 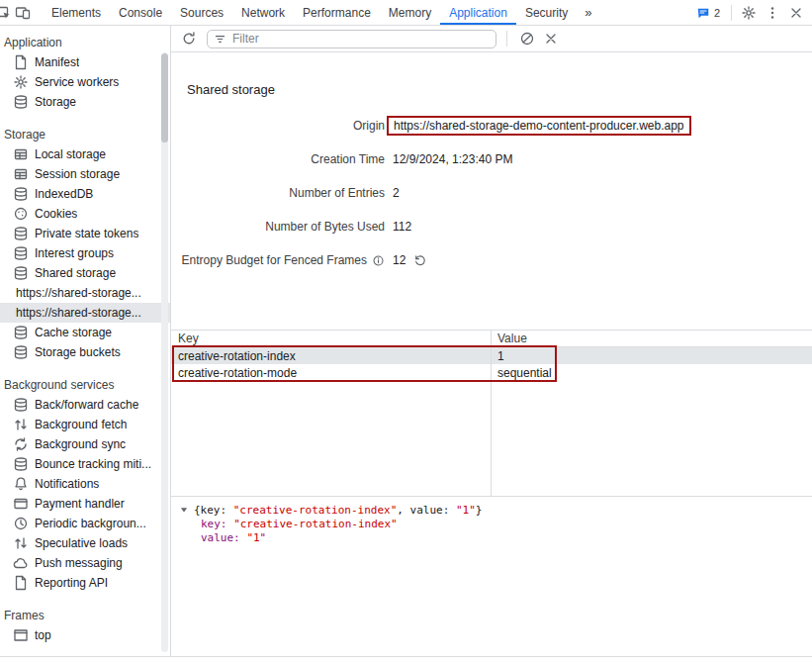 What do you see at coordinates (85, 543) in the screenshot?
I see `sidebar-item-speculative-loads: Speculative loads` at bounding box center [85, 543].